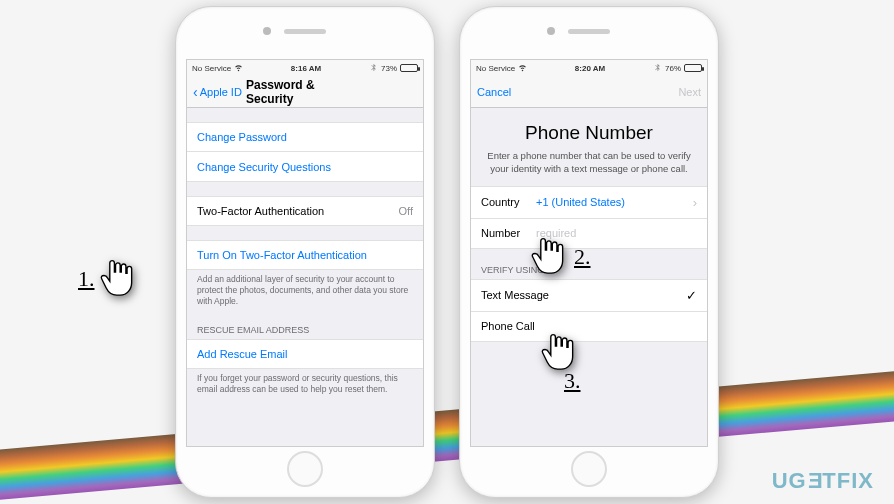  I want to click on callout-1-number: 1., so click(86, 279).